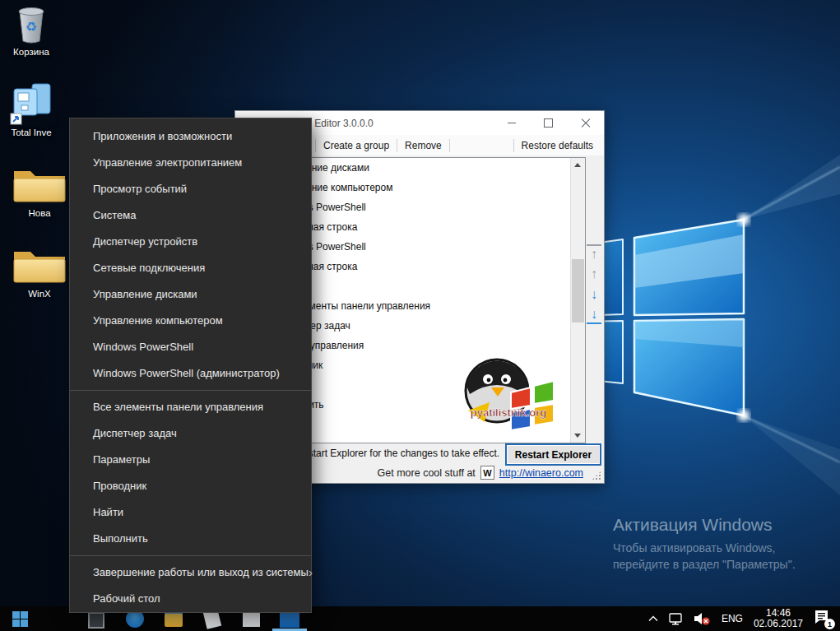 The height and width of the screenshot is (631, 840). I want to click on total-app-icon, so click(31, 104).